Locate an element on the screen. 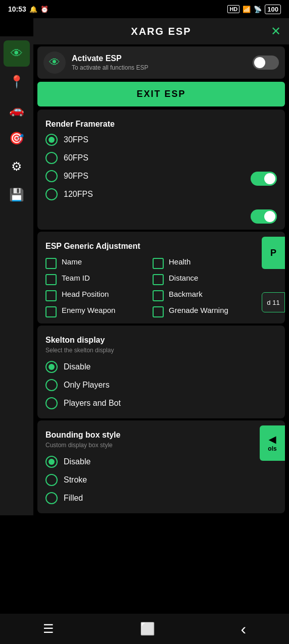 Image resolution: width=289 pixels, height=644 pixels. checkbox-enemy-weapon-label: Enemy Weapon is located at coordinates (88, 310).